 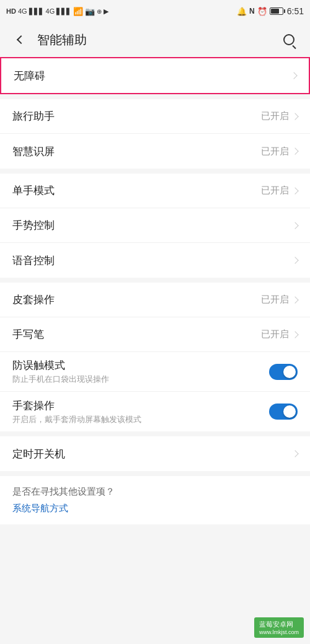 I want to click on toggle-knob-shoutao, so click(x=290, y=412).